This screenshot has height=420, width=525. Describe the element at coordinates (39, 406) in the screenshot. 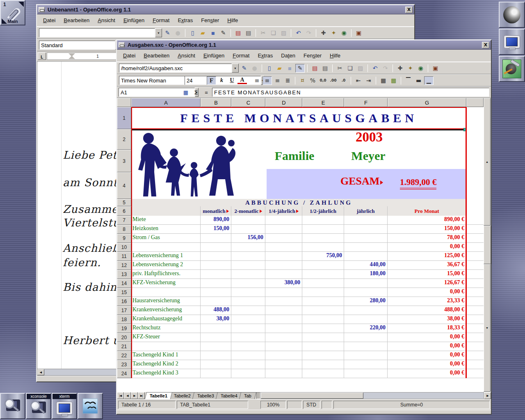

I see `taskbar-xconsole: xconsole` at that location.